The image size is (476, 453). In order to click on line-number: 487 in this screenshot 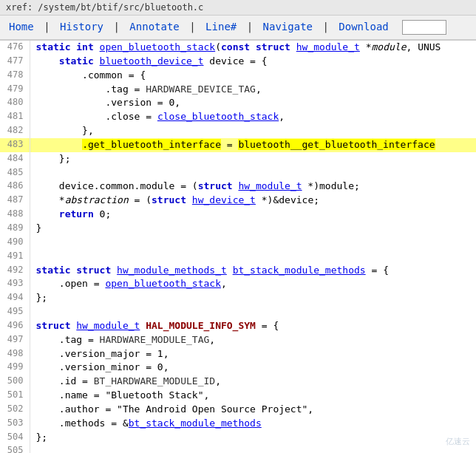, I will do `click(15, 201)`.